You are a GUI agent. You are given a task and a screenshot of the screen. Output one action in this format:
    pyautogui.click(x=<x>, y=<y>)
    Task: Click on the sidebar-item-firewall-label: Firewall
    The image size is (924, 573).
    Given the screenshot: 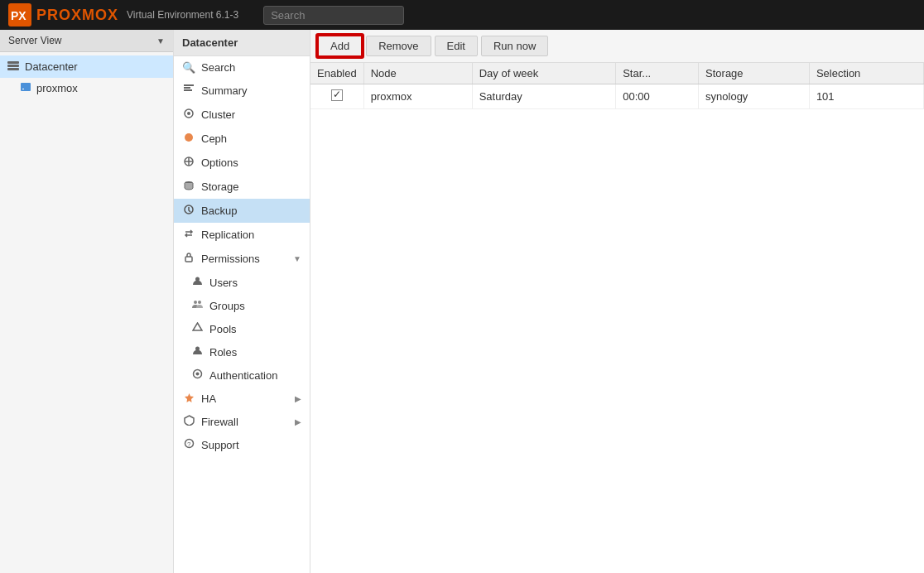 What is the action you would take?
    pyautogui.click(x=220, y=422)
    